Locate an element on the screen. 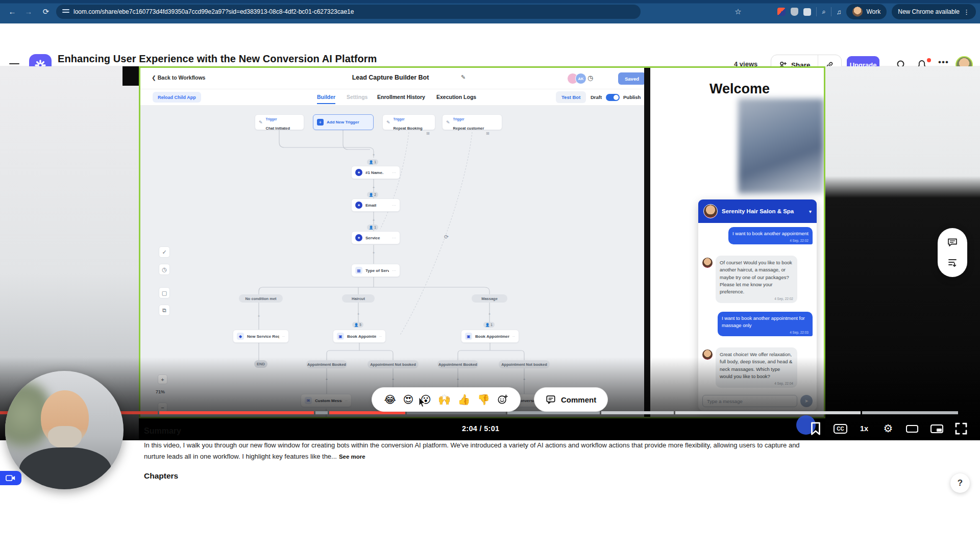 The height and width of the screenshot is (551, 980). add-reaction-icon is located at coordinates (503, 399).